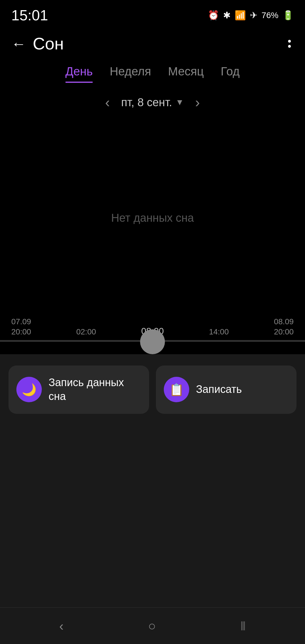 The image size is (305, 644). What do you see at coordinates (152, 42) in the screenshot?
I see `toolbar: ← Сон` at bounding box center [152, 42].